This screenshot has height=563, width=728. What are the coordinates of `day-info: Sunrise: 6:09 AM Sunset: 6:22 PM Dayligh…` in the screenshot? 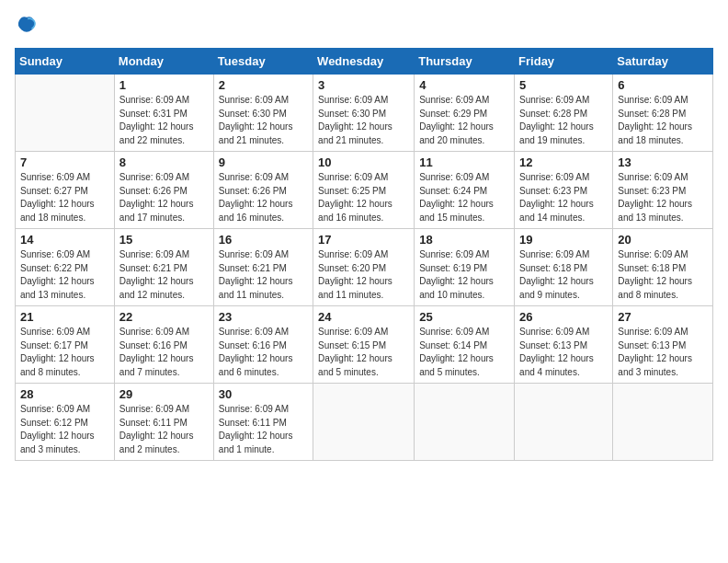 It's located at (64, 275).